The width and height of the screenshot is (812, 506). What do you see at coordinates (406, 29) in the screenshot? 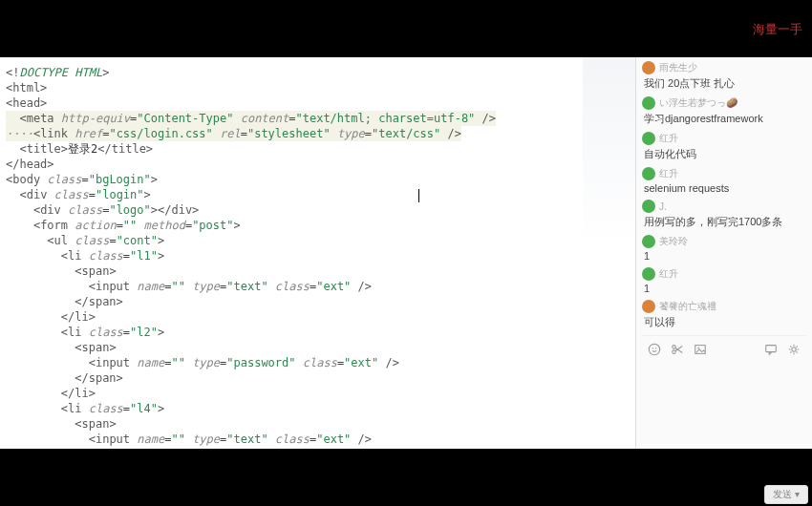
I see `video-topbar: 海量一手` at bounding box center [406, 29].